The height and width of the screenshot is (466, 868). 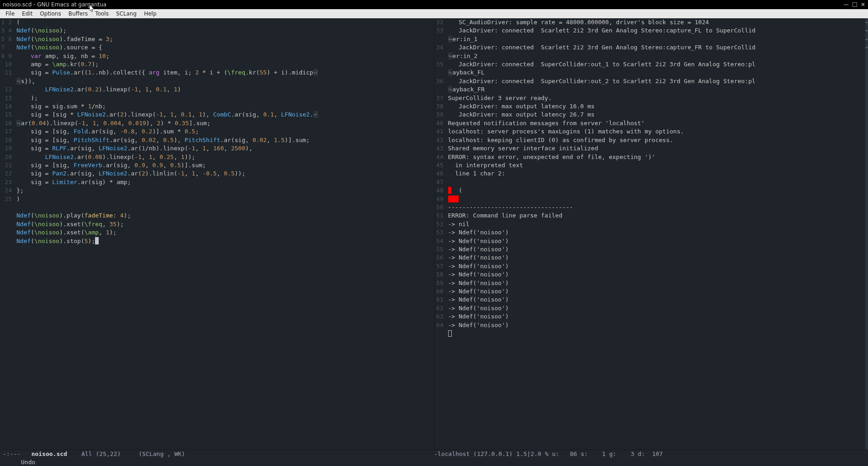 What do you see at coordinates (846, 5) in the screenshot?
I see `minimize-icon: —` at bounding box center [846, 5].